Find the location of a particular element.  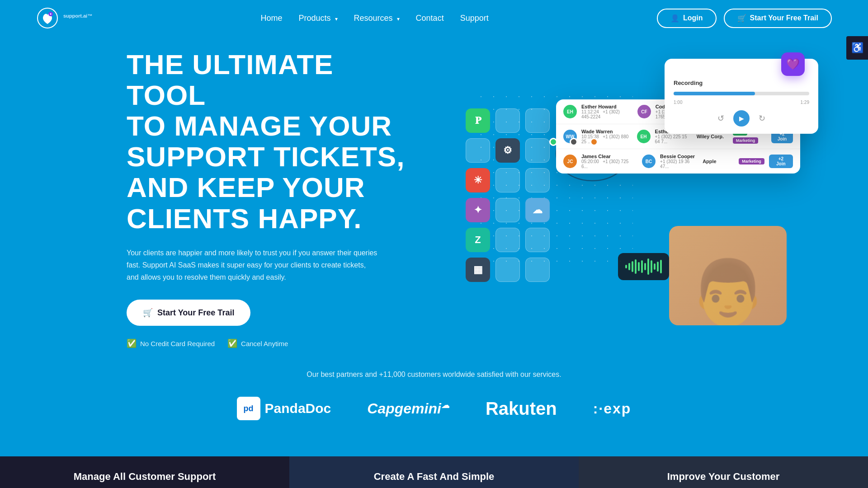

nav-contact: Contact is located at coordinates (430, 18).